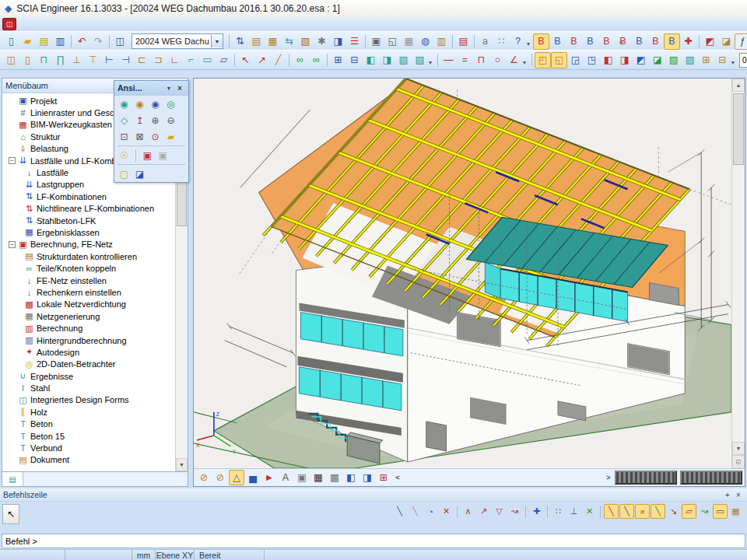 The width and height of the screenshot is (747, 560). What do you see at coordinates (124, 156) in the screenshot?
I see `light-bulb-icon: ☉` at bounding box center [124, 156].